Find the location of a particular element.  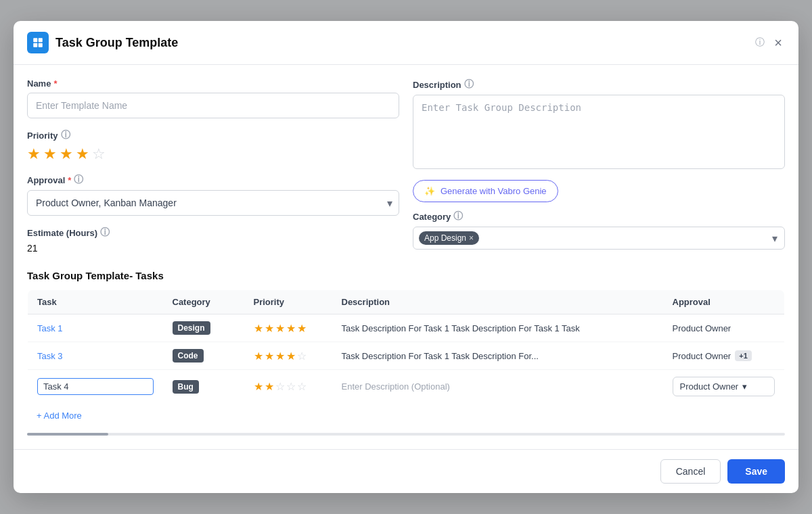

category-select-wrapper: App Design × ▾ is located at coordinates (599, 238).